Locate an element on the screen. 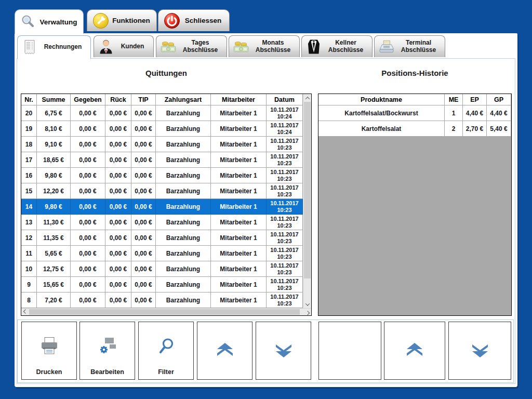 The width and height of the screenshot is (532, 399). scroll-up-arrow-icon is located at coordinates (308, 98).